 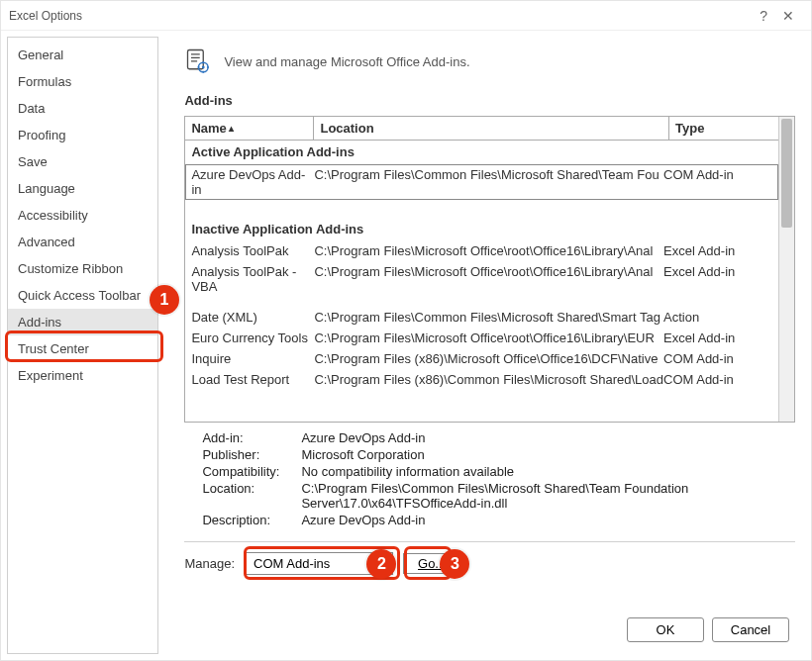 I want to click on detail-value: Microsoft Corporation, so click(x=549, y=455).